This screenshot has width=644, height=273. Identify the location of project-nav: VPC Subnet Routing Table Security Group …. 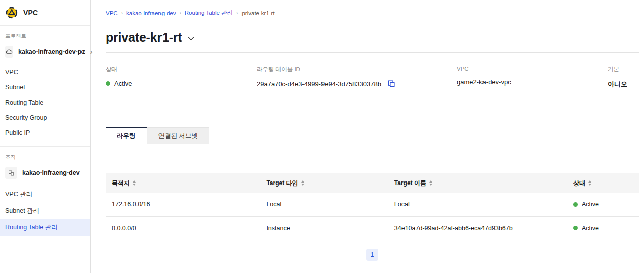
(45, 104).